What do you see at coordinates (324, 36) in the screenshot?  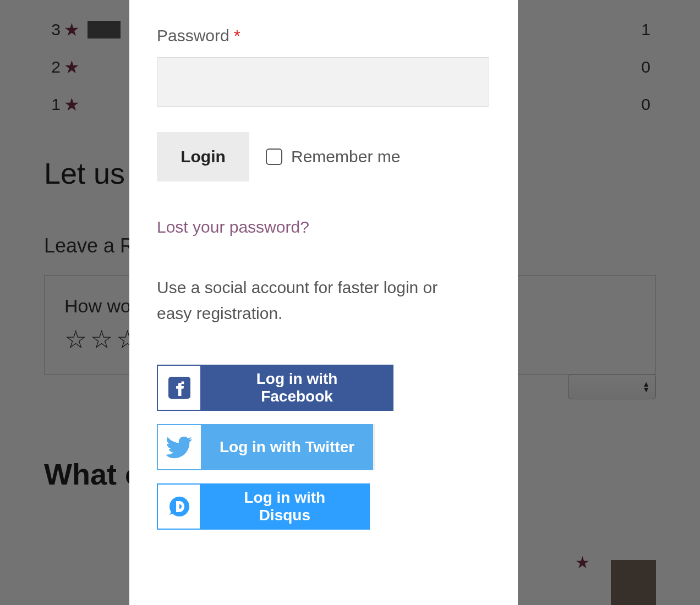 I see `password-label: Password *` at bounding box center [324, 36].